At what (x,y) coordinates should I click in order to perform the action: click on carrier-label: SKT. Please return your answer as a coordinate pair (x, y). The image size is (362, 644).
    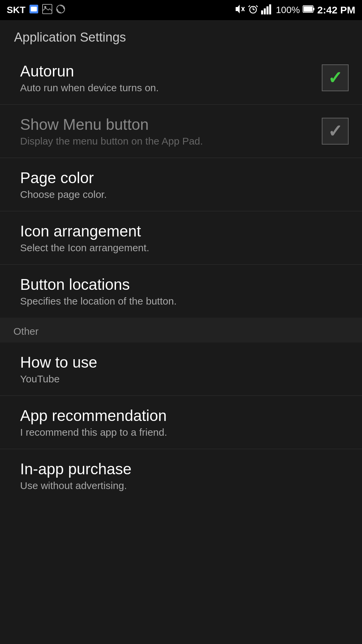
    Looking at the image, I should click on (16, 10).